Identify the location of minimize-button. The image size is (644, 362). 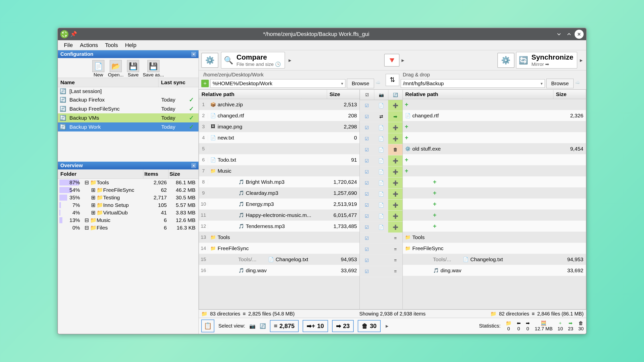
(559, 34).